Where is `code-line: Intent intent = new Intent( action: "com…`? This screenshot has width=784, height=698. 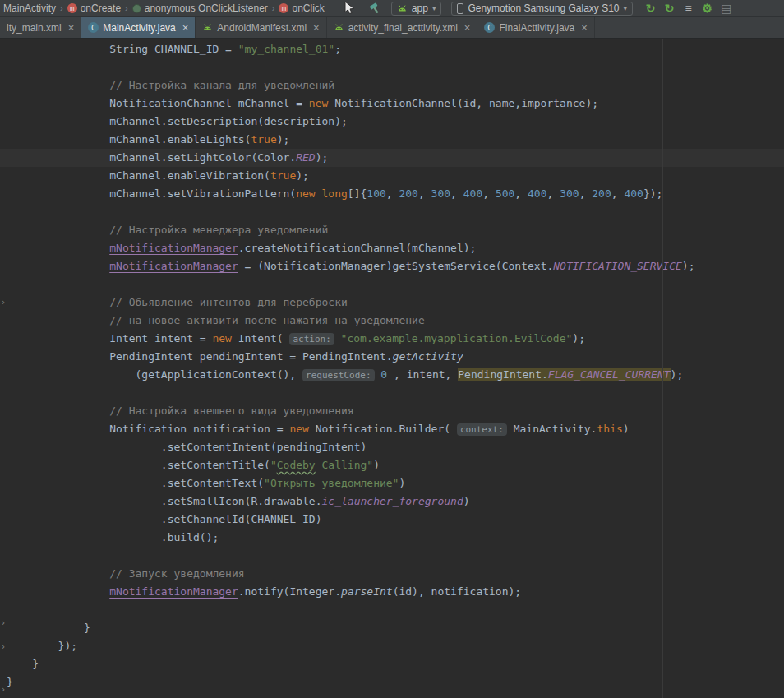
code-line: Intent intent = new Intent( action: "com… is located at coordinates (392, 339).